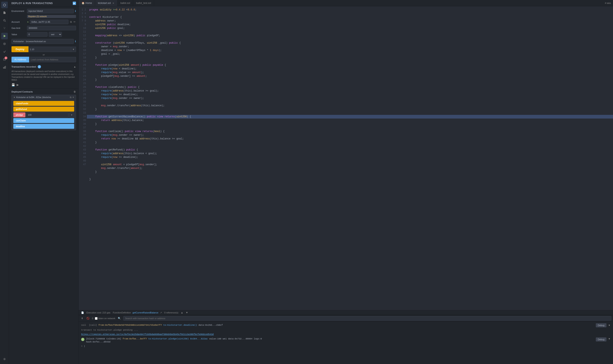 This screenshot has height=364, width=613. Describe the element at coordinates (137, 312) in the screenshot. I see `function-definition: FunctionDefinition getCurrentRaisedBalan…` at that location.